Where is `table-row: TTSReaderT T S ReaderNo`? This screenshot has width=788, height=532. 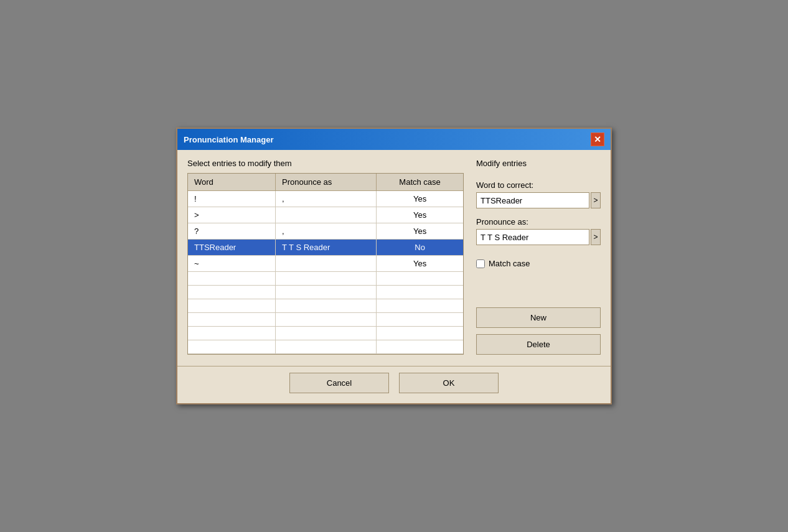
table-row: TTSReaderT T S ReaderNo is located at coordinates (326, 248).